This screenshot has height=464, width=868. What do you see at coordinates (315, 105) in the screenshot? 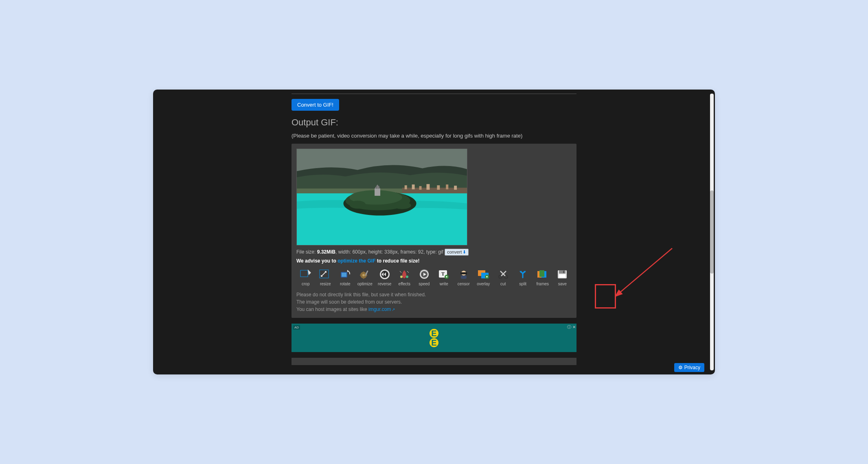
I see `convert-to-gif-button: Convert to GIF!` at bounding box center [315, 105].